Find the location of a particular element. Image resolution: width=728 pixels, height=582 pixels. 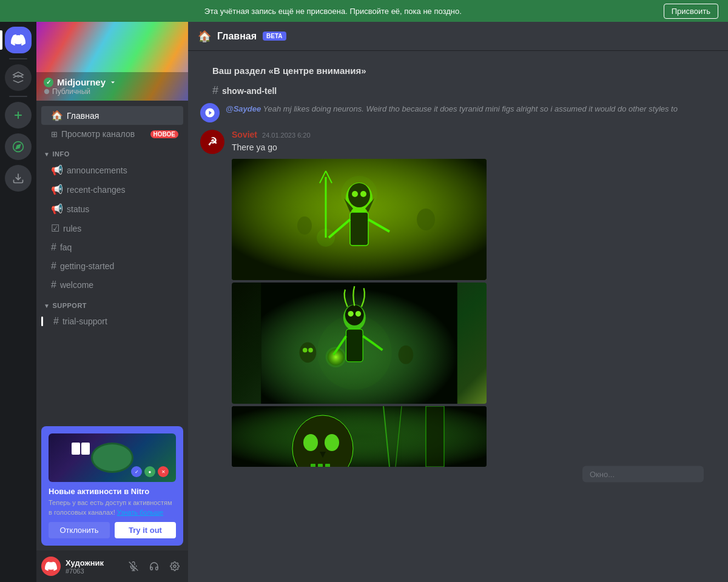

nitro-promo-text: Теперь у вас есть доступ к активностям в… is located at coordinates (112, 508).